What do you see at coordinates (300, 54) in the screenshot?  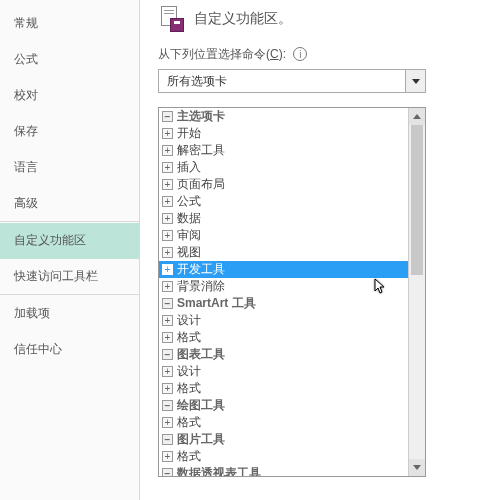 I see `help-icon: i` at bounding box center [300, 54].